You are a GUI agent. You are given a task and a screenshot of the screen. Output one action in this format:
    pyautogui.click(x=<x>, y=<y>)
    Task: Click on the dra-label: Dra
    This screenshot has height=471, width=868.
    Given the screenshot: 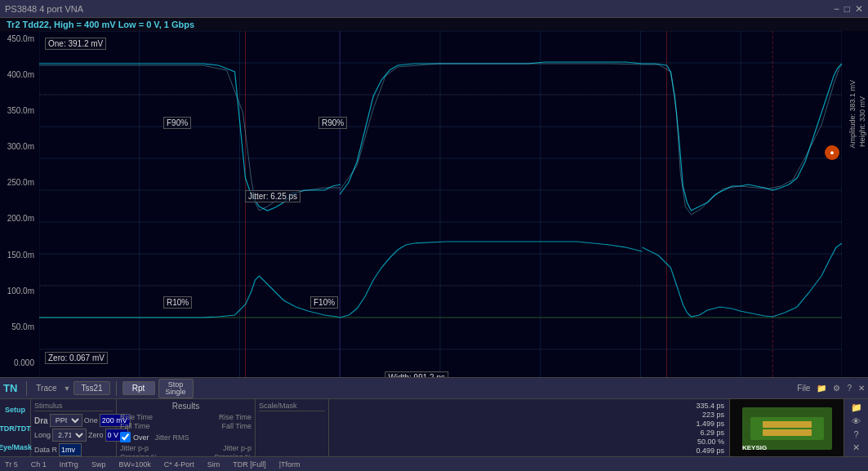 What is the action you would take?
    pyautogui.click(x=41, y=421)
    